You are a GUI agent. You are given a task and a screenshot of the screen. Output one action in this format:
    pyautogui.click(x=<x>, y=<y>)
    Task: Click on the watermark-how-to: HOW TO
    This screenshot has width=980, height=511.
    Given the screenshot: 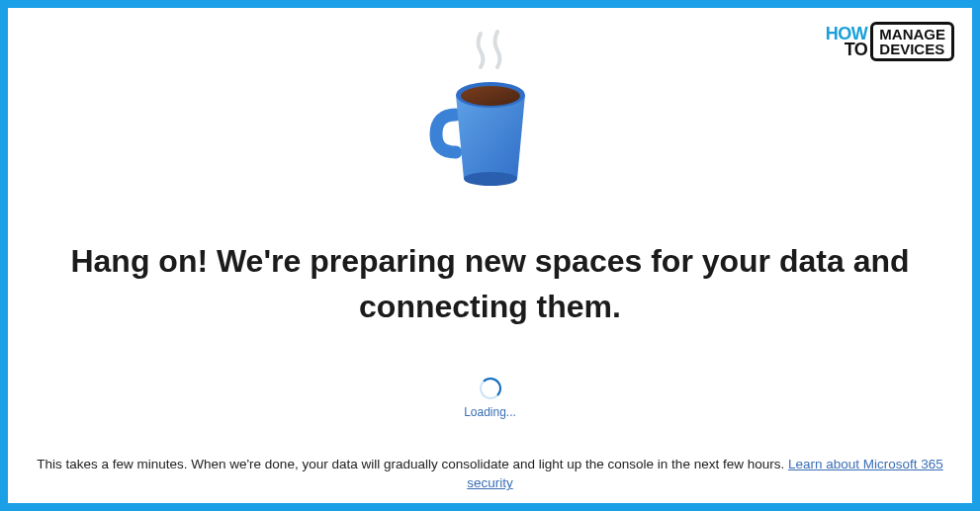 What is the action you would take?
    pyautogui.click(x=846, y=42)
    